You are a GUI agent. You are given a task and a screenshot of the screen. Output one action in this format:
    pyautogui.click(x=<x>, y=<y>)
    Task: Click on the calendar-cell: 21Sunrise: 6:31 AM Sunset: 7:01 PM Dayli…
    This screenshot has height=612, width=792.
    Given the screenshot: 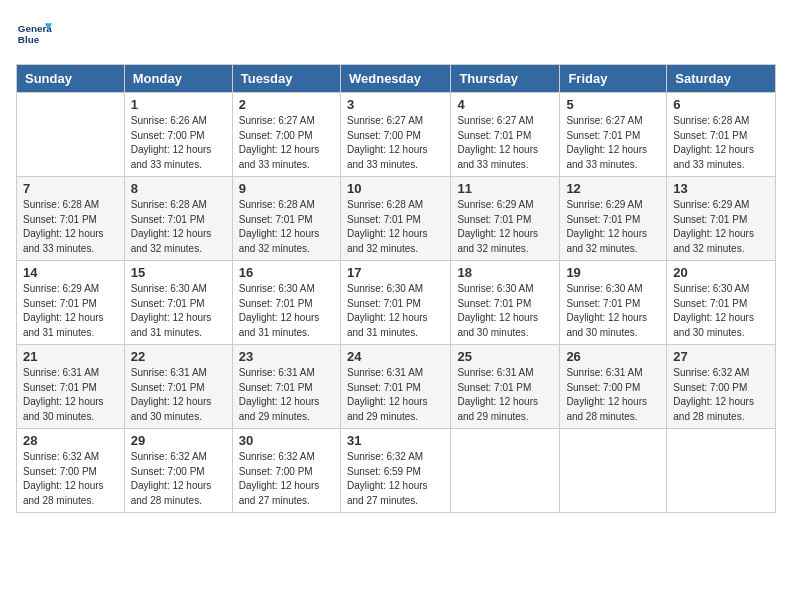 What is the action you would take?
    pyautogui.click(x=71, y=387)
    